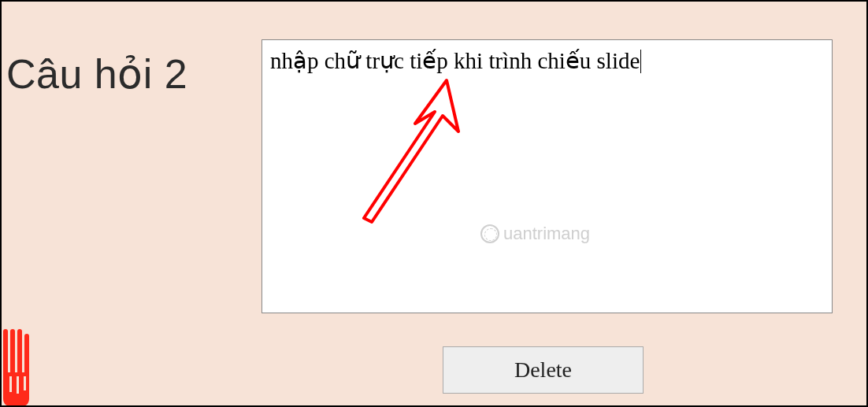  What do you see at coordinates (19, 368) in the screenshot?
I see `hand-grab-icon` at bounding box center [19, 368].